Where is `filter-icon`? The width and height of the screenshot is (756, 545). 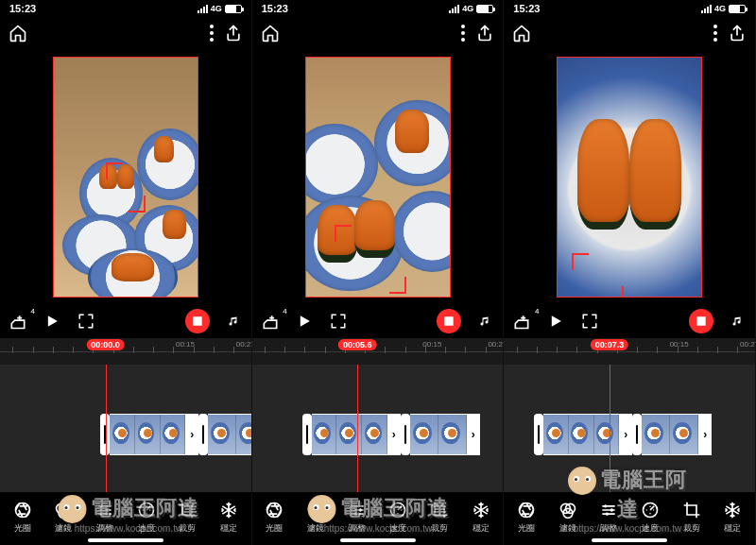
filter-icon is located at coordinates (316, 510).